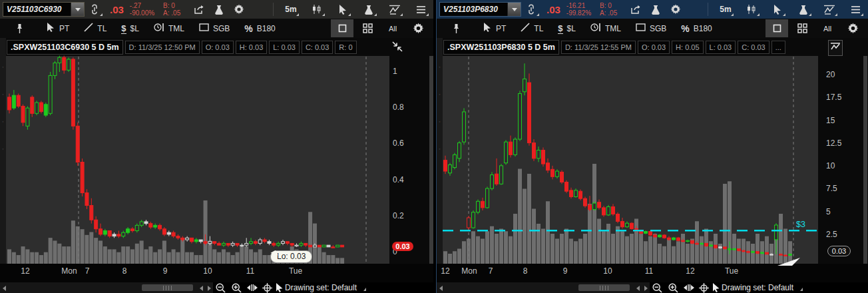  What do you see at coordinates (37, 9) in the screenshot?
I see `symbol-input: V251103C6930` at bounding box center [37, 9].